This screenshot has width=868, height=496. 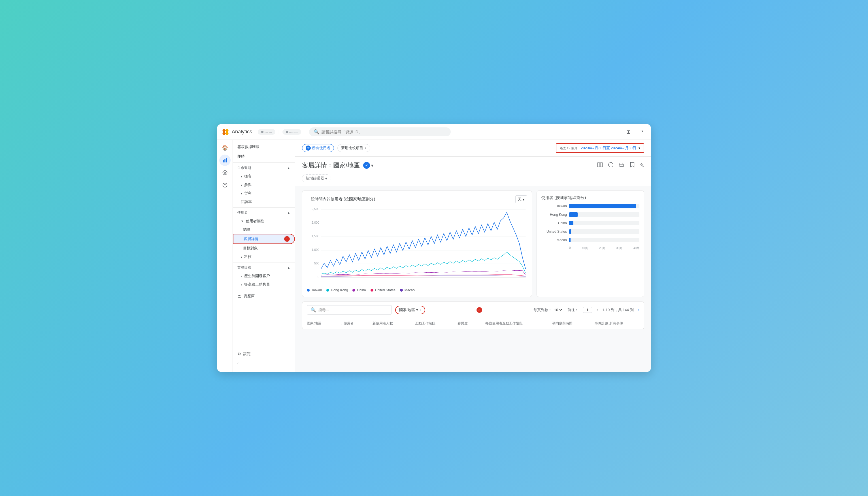 I want to click on property-pill: ▪▪▪▪ ▪▪▪, so click(x=292, y=132).